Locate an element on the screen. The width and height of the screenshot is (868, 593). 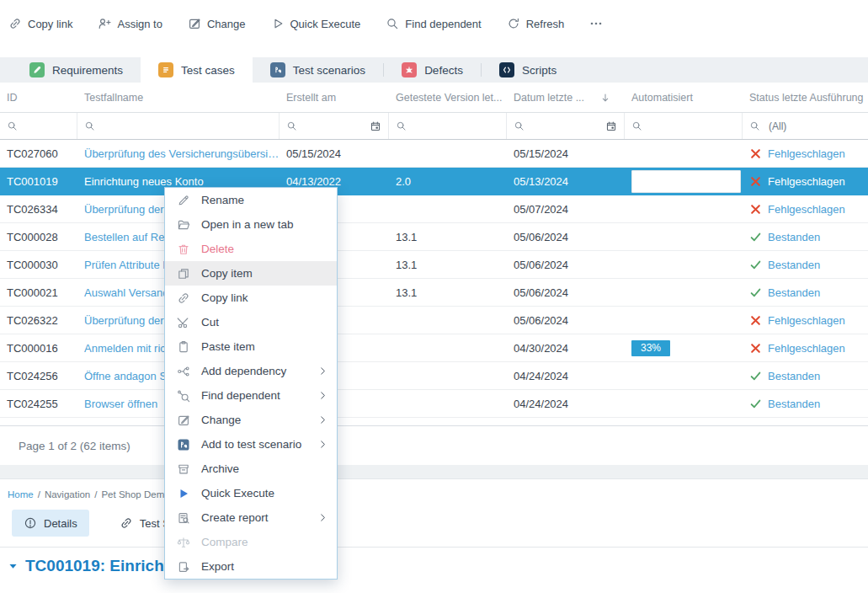
cell-automatisiert: 33% is located at coordinates (684, 348).